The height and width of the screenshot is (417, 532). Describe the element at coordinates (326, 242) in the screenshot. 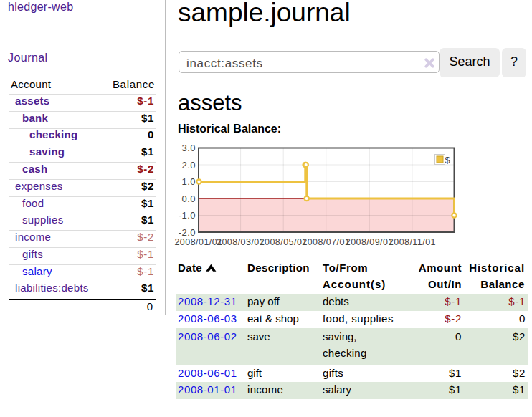

I see `svg-text: 2008/07/01` at that location.